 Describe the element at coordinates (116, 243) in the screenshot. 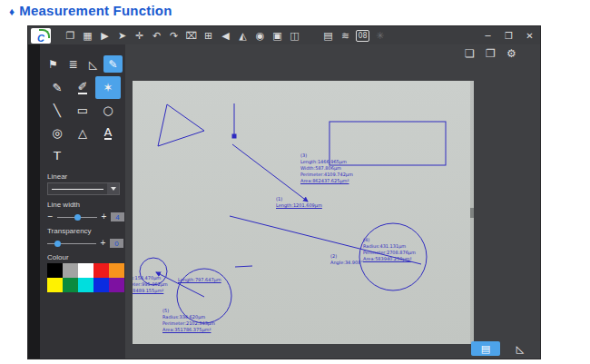

I see `transparency-value: 0` at that location.